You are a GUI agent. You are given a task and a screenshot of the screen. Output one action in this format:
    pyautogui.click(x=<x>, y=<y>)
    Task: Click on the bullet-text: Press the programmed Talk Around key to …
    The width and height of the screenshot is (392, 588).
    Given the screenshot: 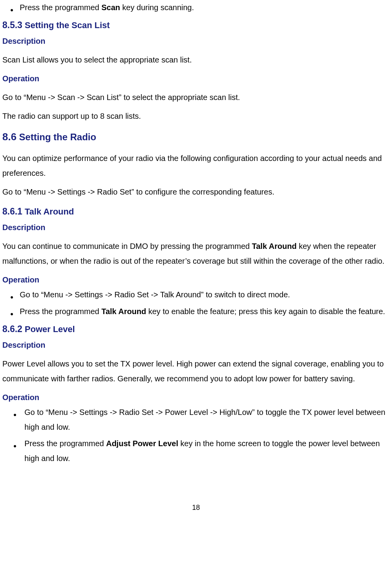 What is the action you would take?
    pyautogui.click(x=205, y=311)
    